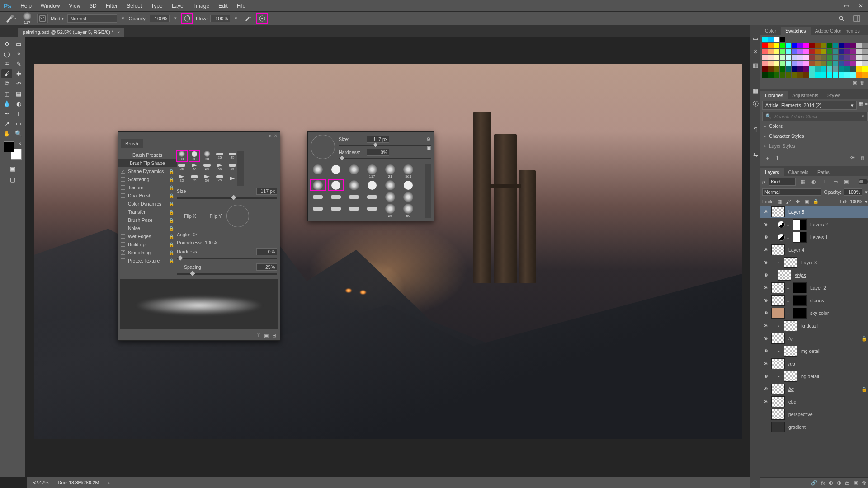 Image resolution: width=868 pixels, height=488 pixels. Describe the element at coordinates (182, 156) in the screenshot. I see `brush-tip-0: 30` at that location.